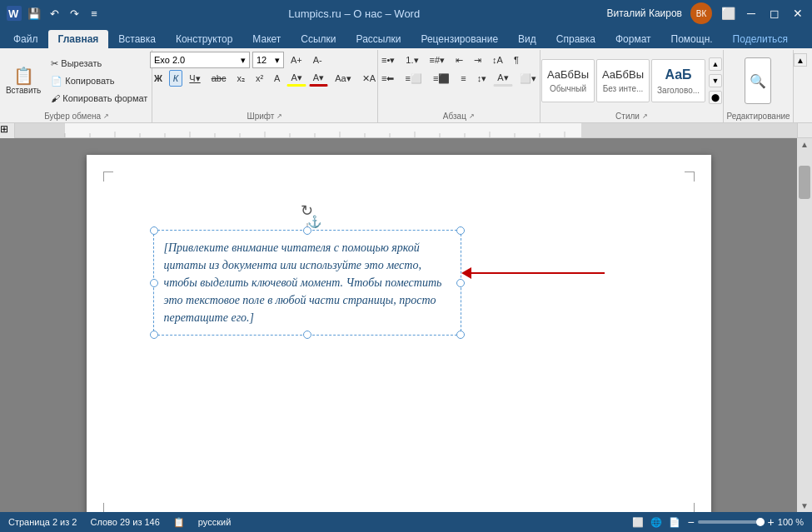 The width and height of the screenshot is (812, 532). I want to click on zoom-slider, so click(731, 522).